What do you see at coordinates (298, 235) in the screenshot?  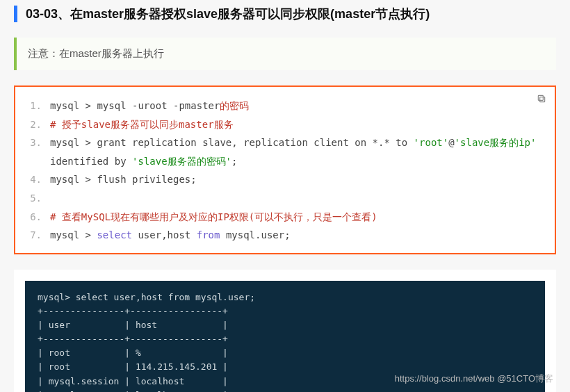 I see `code-content: mysql > select user,host from mysql.user…` at bounding box center [298, 235].